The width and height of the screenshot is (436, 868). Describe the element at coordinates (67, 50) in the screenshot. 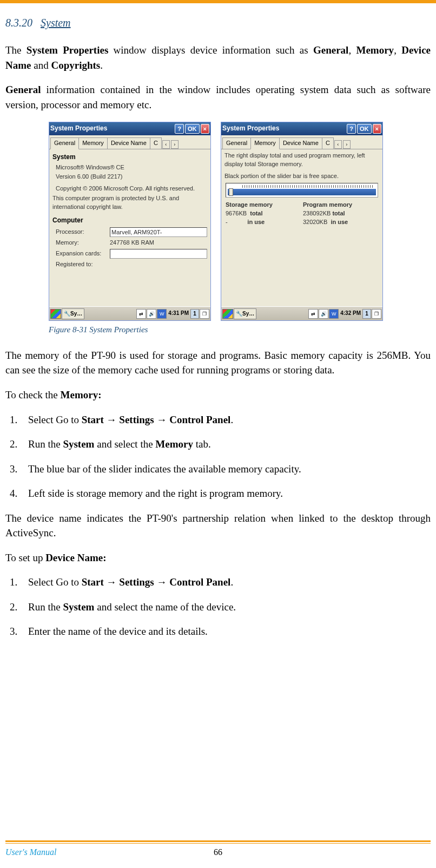

I see `text-bold: System Properties` at that location.